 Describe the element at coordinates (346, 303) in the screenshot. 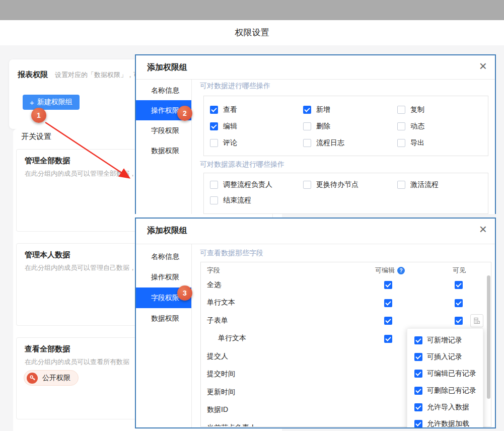

I see `table-row-single-line-text: 单行文本` at that location.